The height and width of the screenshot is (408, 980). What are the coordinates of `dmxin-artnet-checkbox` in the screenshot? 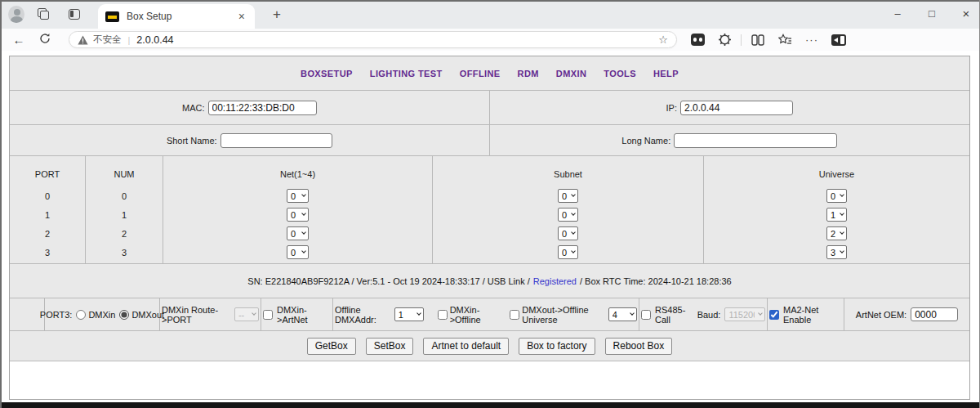 It's located at (268, 315).